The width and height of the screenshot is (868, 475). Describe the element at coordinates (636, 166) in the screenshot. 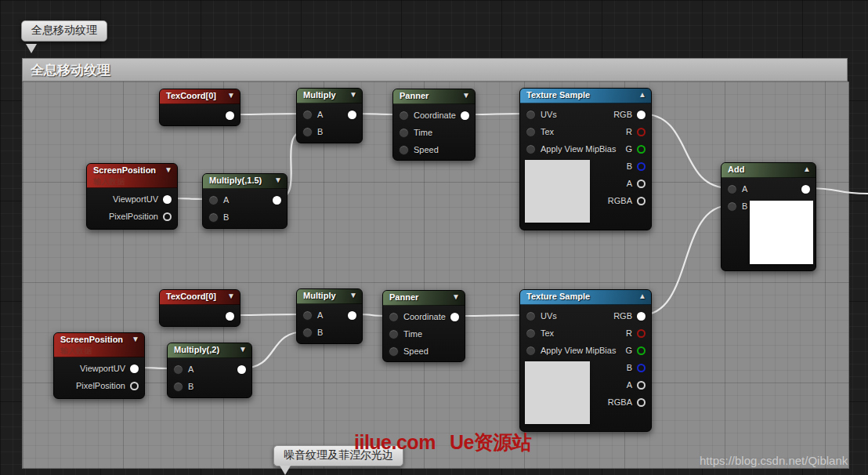

I see `output-row: B` at that location.